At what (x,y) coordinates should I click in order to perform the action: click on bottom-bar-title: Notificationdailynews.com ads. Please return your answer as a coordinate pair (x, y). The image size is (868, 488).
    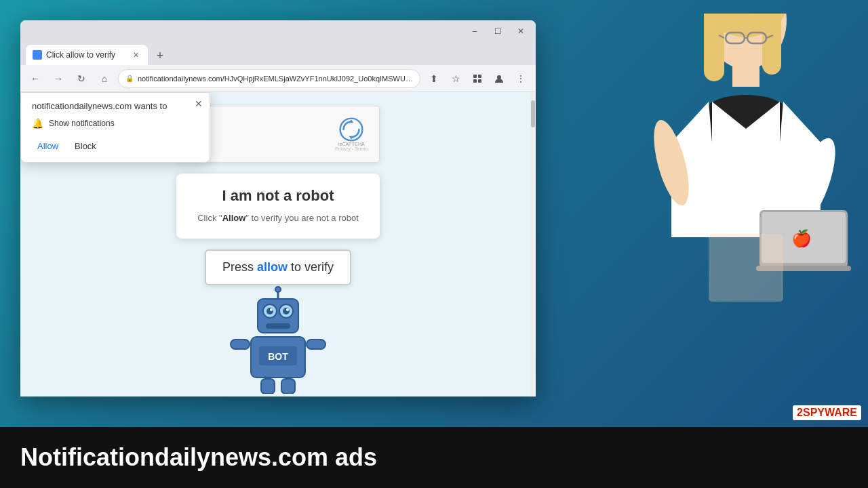
    Looking at the image, I should click on (199, 458).